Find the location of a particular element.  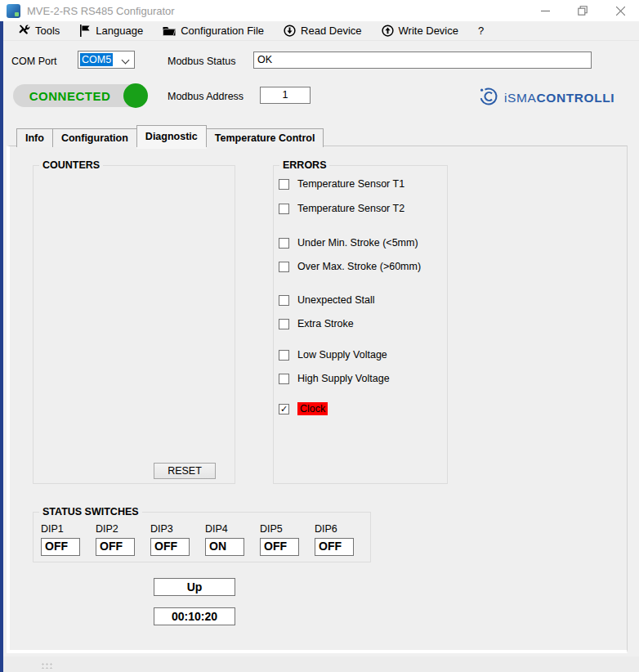

modbus-status-label: Modbus Status is located at coordinates (201, 61).